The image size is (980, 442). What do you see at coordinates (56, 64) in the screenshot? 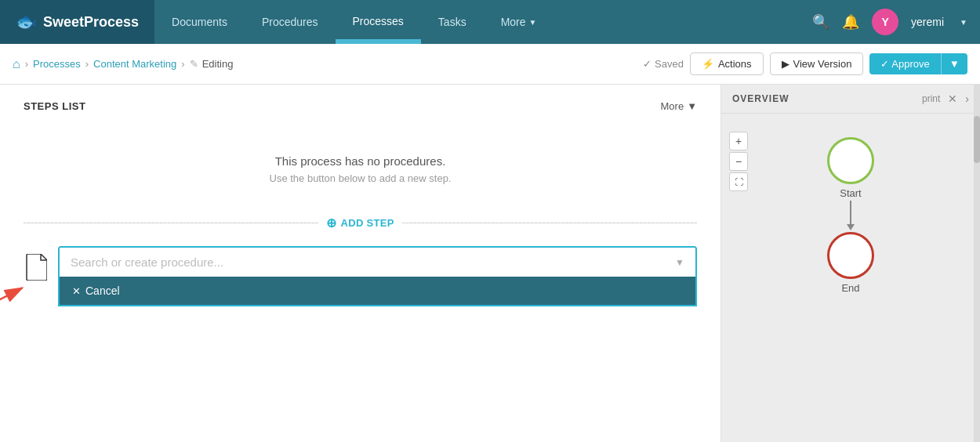
I see `breadcrumb-processes: Processes` at bounding box center [56, 64].